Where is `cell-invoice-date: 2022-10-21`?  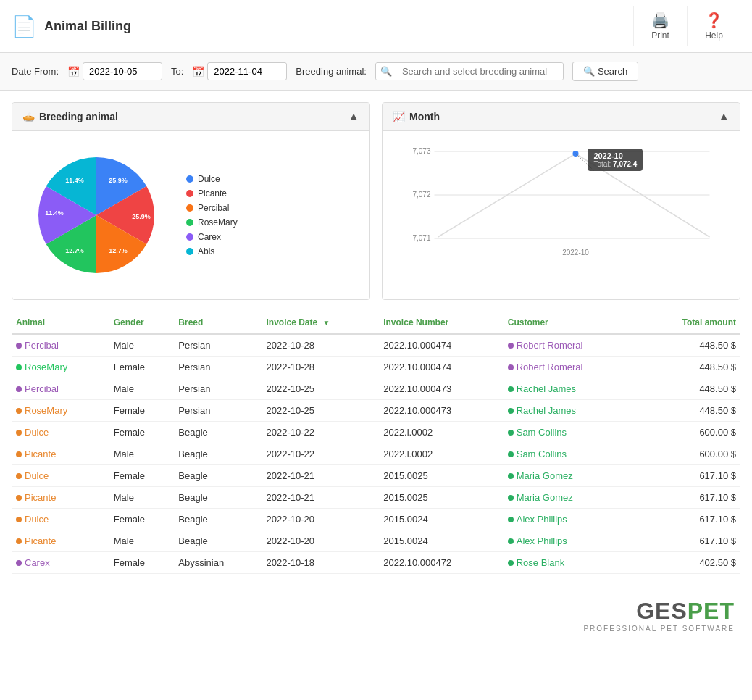 cell-invoice-date: 2022-10-21 is located at coordinates (320, 476).